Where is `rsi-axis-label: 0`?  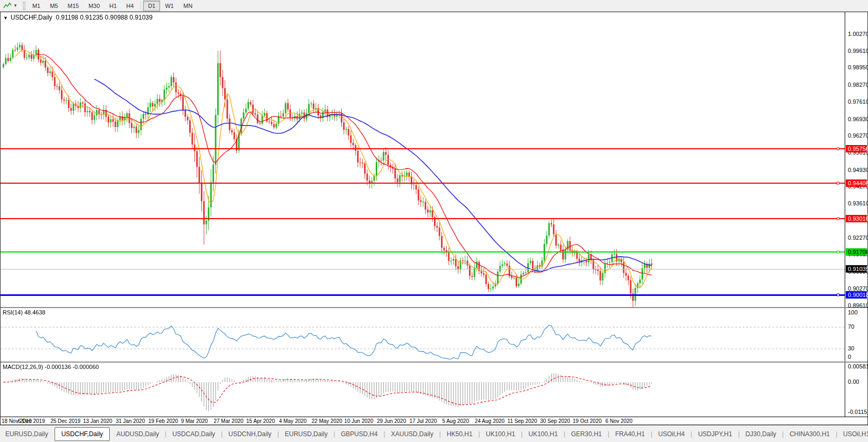 rsi-axis-label: 0 is located at coordinates (849, 357).